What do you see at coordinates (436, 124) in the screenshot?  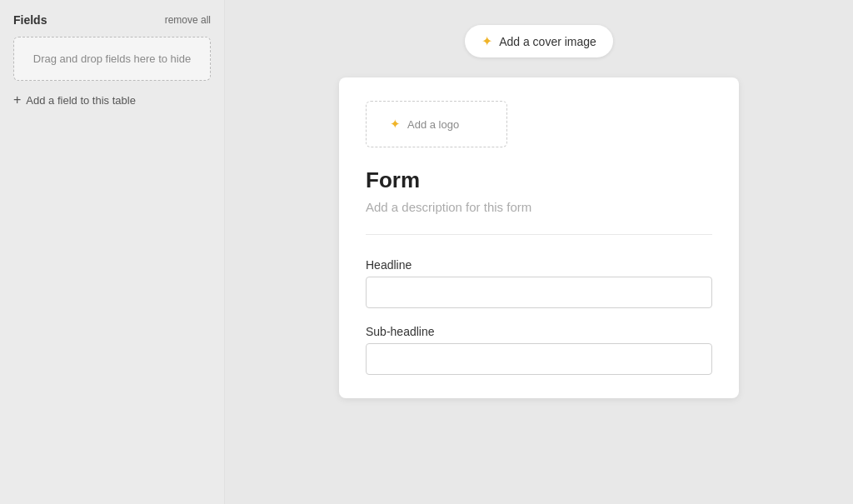 I see `add-logo-button: ✦ Add a logo` at bounding box center [436, 124].